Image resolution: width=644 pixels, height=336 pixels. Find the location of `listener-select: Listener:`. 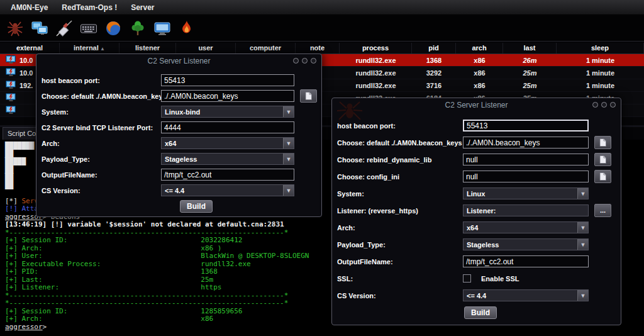

listener-select: Listener: is located at coordinates (526, 210).